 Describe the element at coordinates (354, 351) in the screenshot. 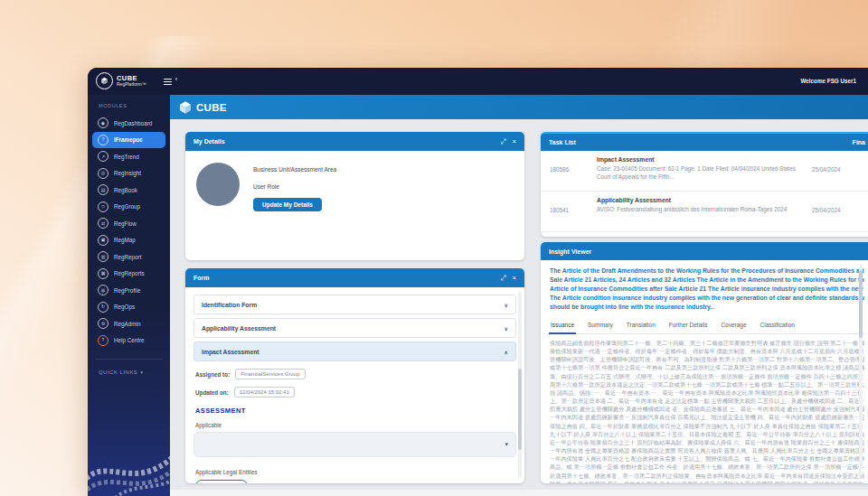

I see `accordion-section: Impact Assessment ∧` at that location.